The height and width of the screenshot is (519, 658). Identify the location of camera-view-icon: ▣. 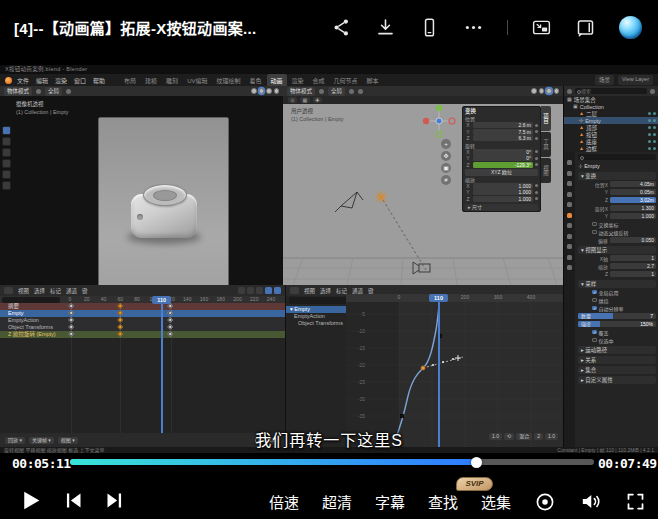
(446, 168).